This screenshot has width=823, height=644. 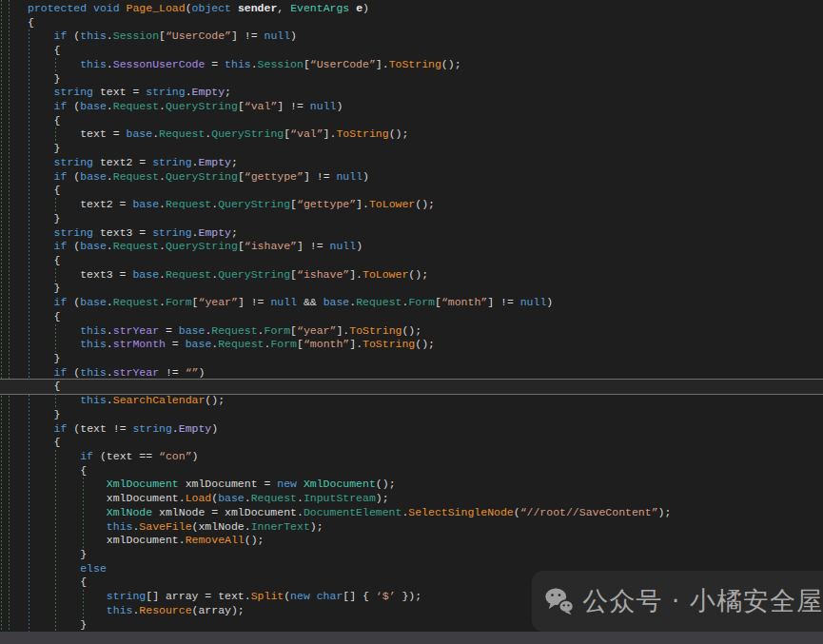 What do you see at coordinates (335, 485) in the screenshot?
I see `code-line: XmlDocument xmlDocument = new XmlDocumen…` at bounding box center [335, 485].